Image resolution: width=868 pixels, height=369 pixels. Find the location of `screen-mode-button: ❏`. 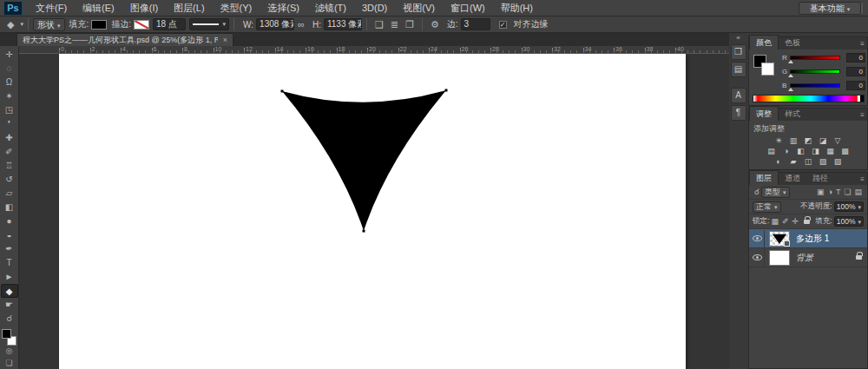

screen-mode-button: ❏ is located at coordinates (10, 363).